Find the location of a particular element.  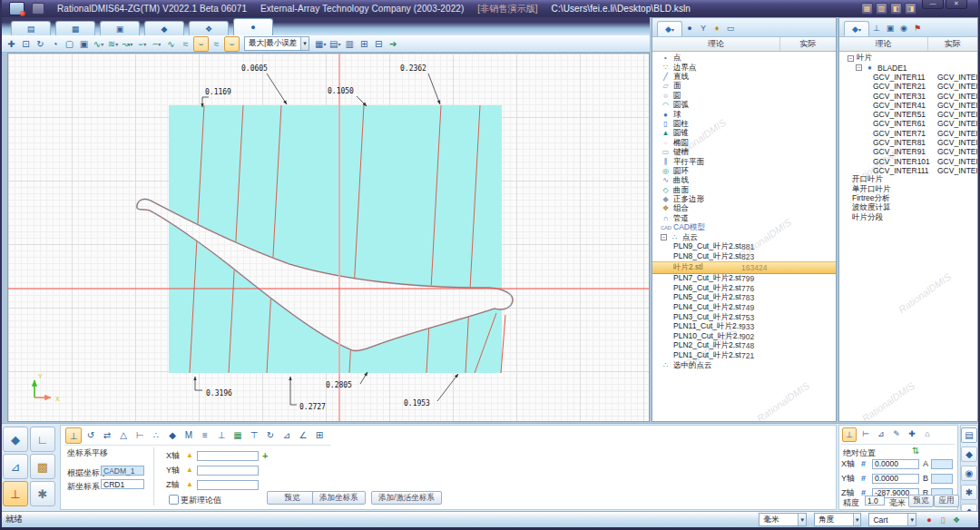

window-tool-icon is located at coordinates (890, 28).